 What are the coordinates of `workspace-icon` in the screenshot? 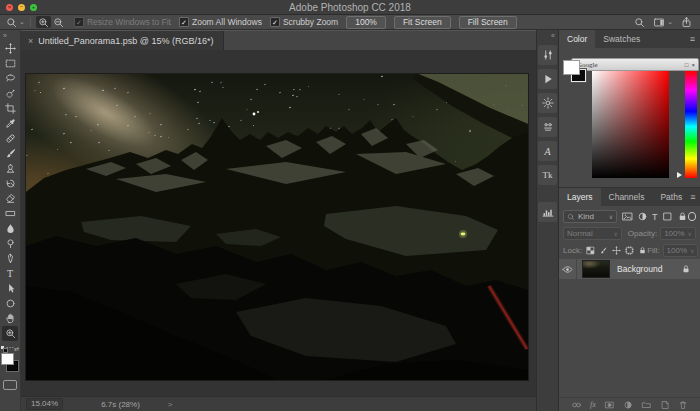 It's located at (659, 22).